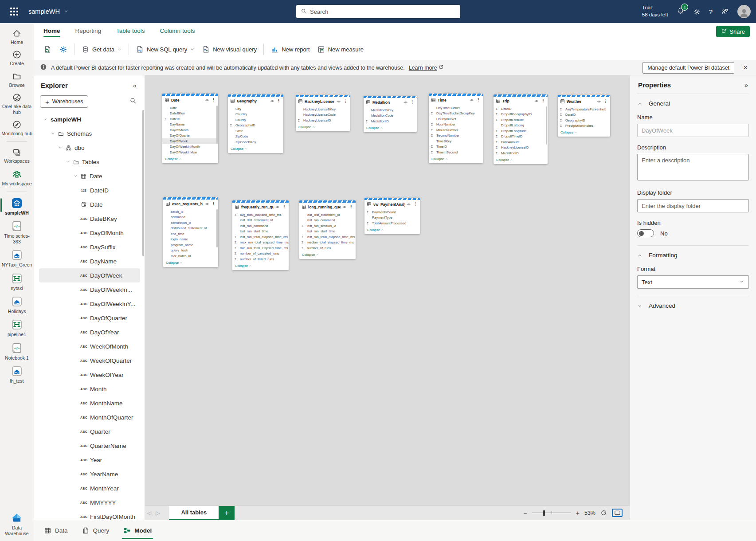 The height and width of the screenshot is (541, 756). Describe the element at coordinates (90, 290) in the screenshot. I see `tree-item-dayofweekin: ABCDayOfWeekIn...` at that location.